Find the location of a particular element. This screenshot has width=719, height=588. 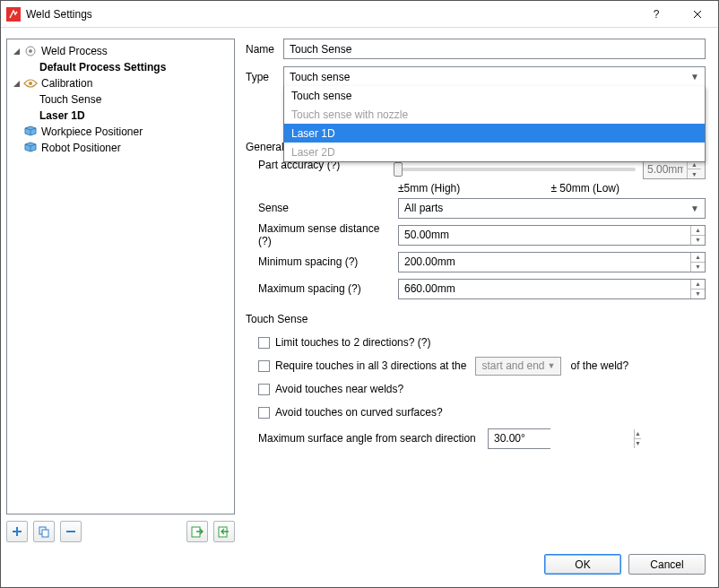

avoid-curved-label: Avoid touches on curved surfaces? is located at coordinates (359, 412).